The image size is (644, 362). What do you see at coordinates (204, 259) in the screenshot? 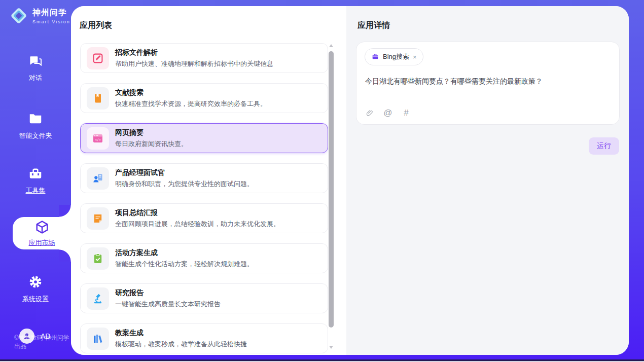
I see `app-card-活动方案生成: 活动方案生成智能生成个性化活动方案，轻松解决规划难题。` at bounding box center [204, 259].